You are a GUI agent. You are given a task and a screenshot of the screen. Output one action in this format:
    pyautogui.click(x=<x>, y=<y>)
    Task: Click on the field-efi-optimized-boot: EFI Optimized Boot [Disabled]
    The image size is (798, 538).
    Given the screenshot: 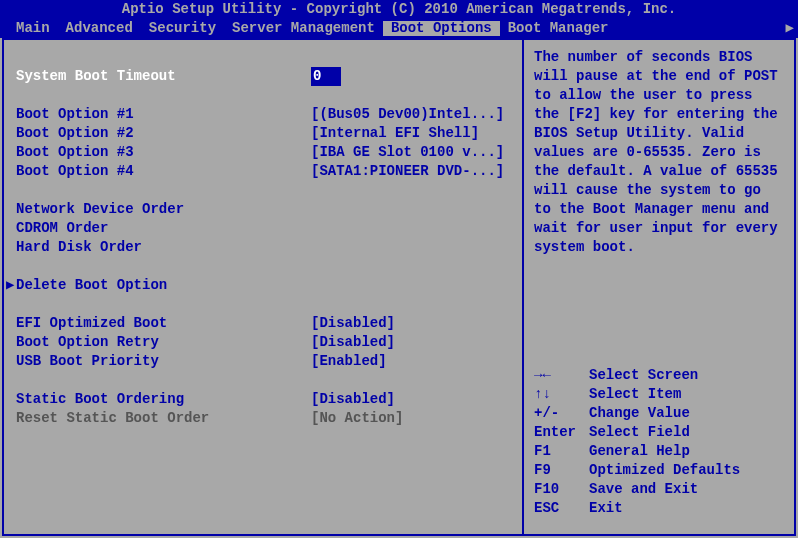 What is the action you would take?
    pyautogui.click(x=263, y=324)
    